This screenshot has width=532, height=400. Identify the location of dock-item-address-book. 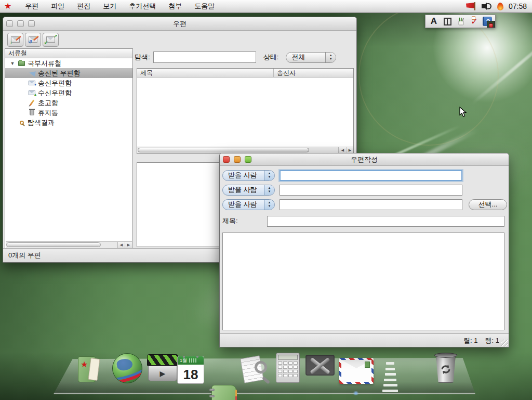
(224, 392).